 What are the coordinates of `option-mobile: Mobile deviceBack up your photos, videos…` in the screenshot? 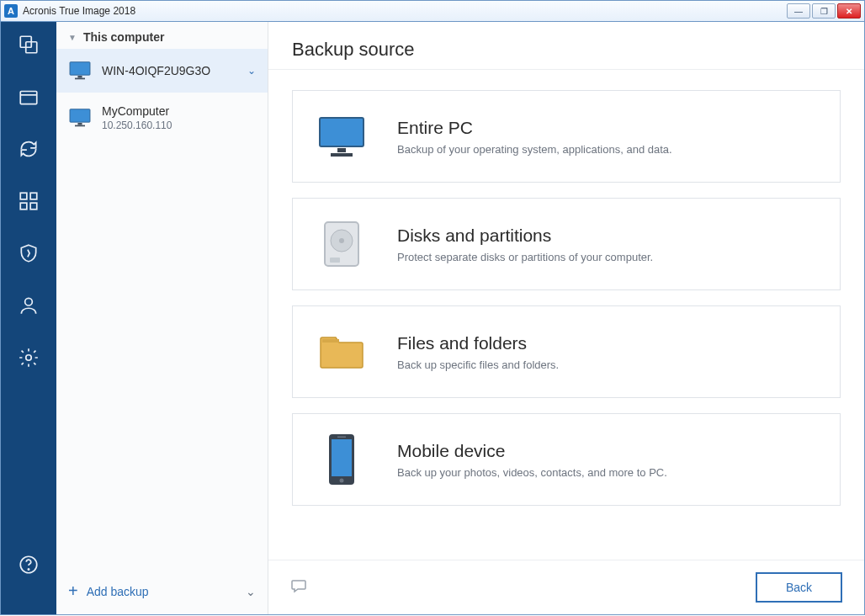 It's located at (566, 459).